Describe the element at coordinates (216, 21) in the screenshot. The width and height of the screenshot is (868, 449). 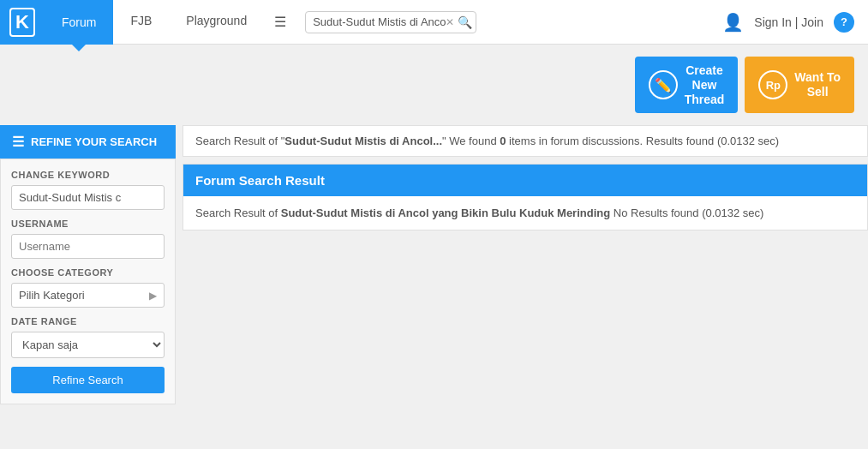
I see `nav-label-playground: Playground` at that location.